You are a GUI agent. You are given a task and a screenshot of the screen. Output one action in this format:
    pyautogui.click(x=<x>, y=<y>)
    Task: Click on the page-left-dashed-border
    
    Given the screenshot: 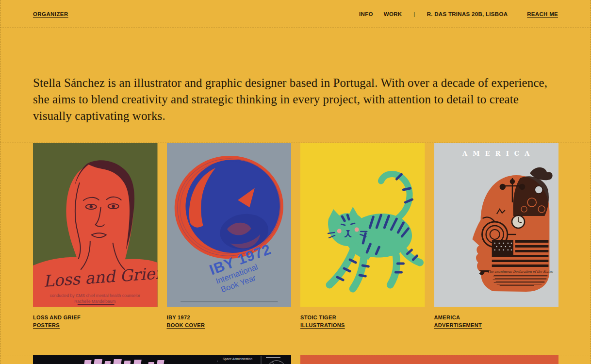 What is the action you would take?
    pyautogui.click(x=0, y=182)
    